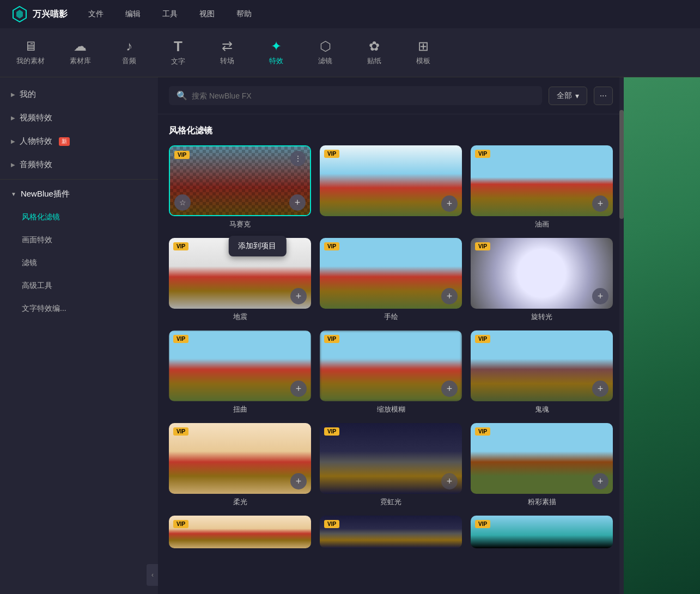 The width and height of the screenshot is (700, 594). Describe the element at coordinates (79, 164) in the screenshot. I see `sidebar-item-audio-effects: ▶ 音频特效` at that location.